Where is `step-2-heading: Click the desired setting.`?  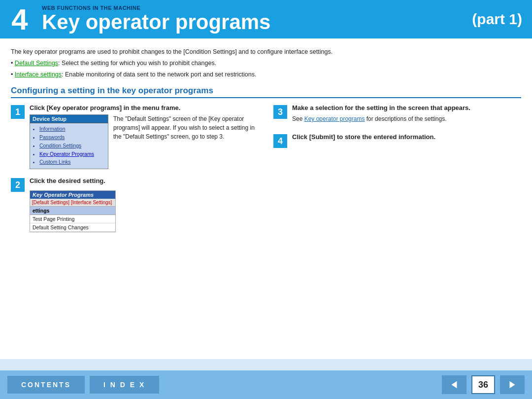
step-2-heading: Click the desired setting. is located at coordinates (144, 181).